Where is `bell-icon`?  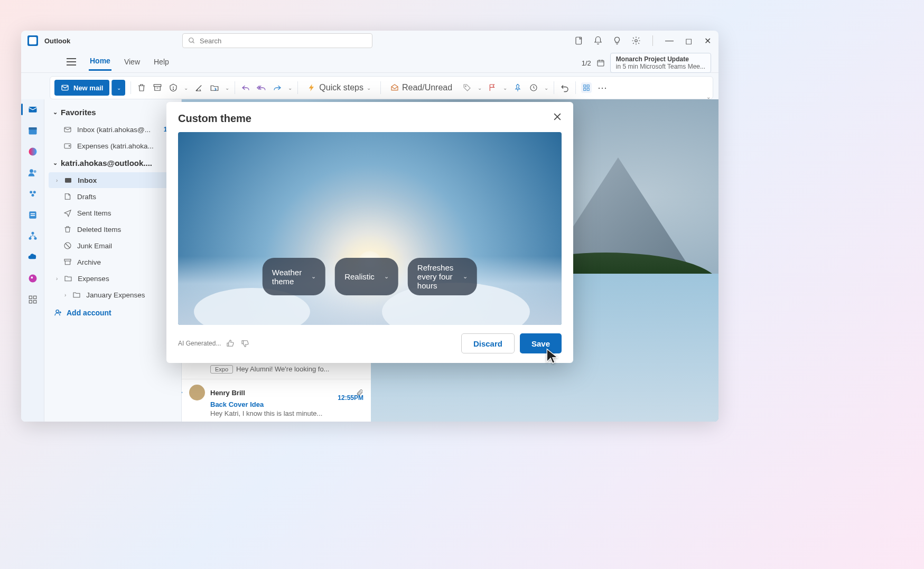
bell-icon is located at coordinates (598, 41).